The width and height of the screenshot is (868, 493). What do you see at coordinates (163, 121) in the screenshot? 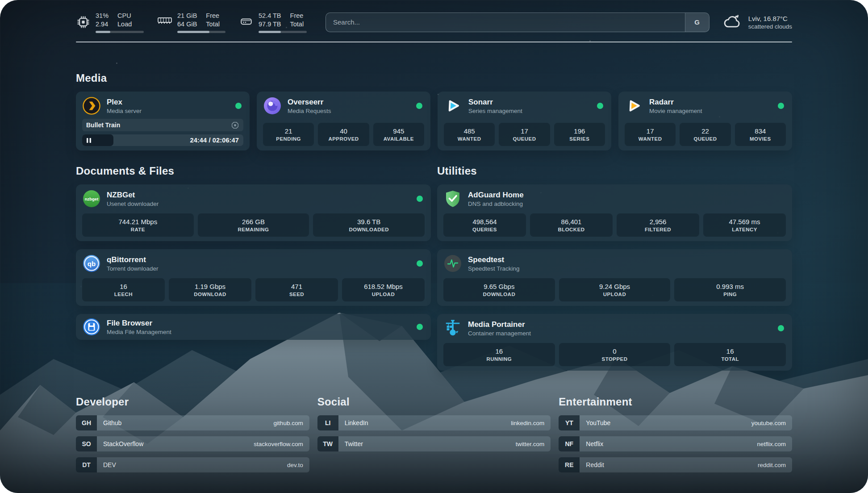
I see `service-card-plex: PlexMedia serverBullet Train24:44 / 02:0…` at bounding box center [163, 121].